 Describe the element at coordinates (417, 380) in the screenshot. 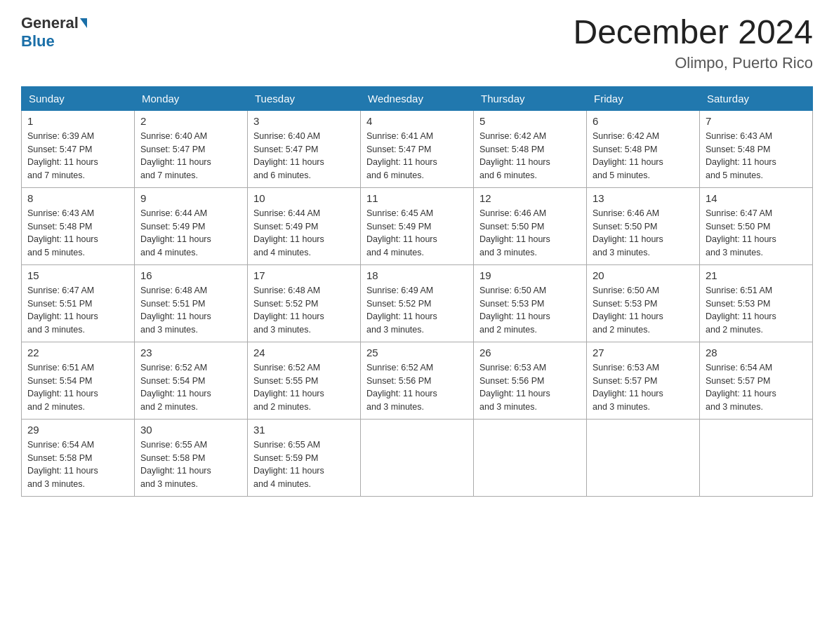

I see `calendar-week-4: 22 Sunrise: 6:51 AM Sunset: 5:54 PM Dayl…` at that location.